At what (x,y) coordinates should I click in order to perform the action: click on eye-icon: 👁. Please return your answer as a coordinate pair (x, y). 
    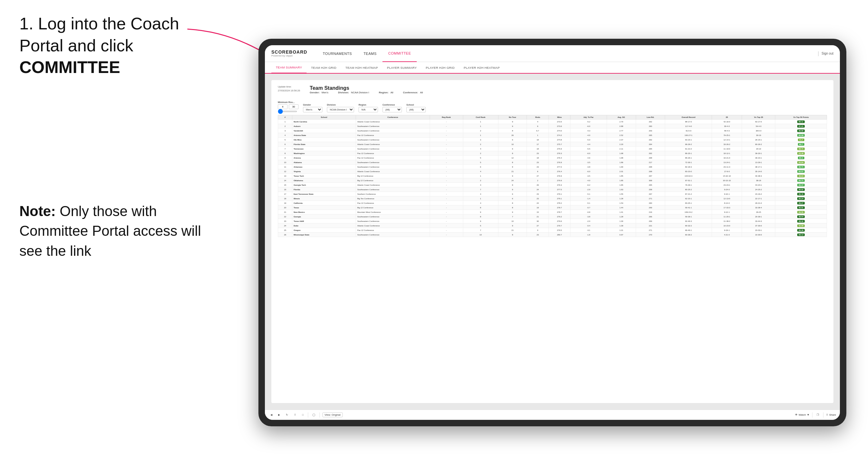
    Looking at the image, I should click on (796, 415).